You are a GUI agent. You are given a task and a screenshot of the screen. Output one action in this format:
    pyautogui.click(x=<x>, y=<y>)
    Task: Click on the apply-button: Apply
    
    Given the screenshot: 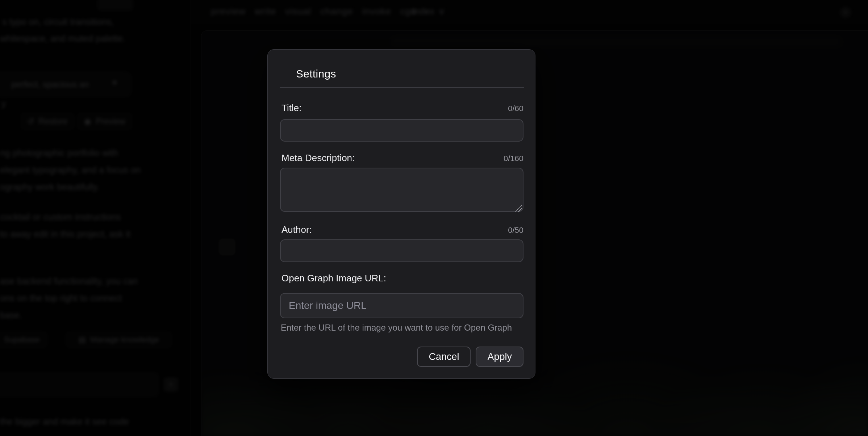 What is the action you would take?
    pyautogui.click(x=500, y=357)
    